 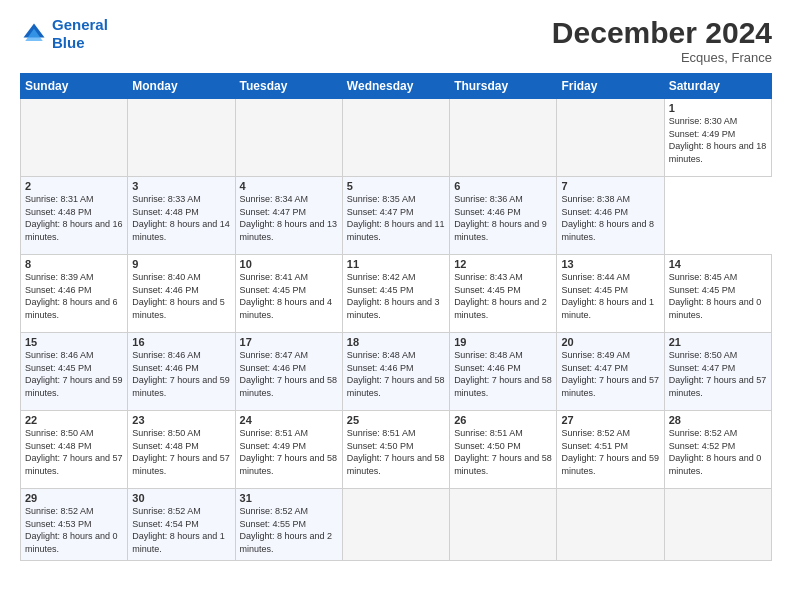 I want to click on header-day: Thursday, so click(x=504, y=86).